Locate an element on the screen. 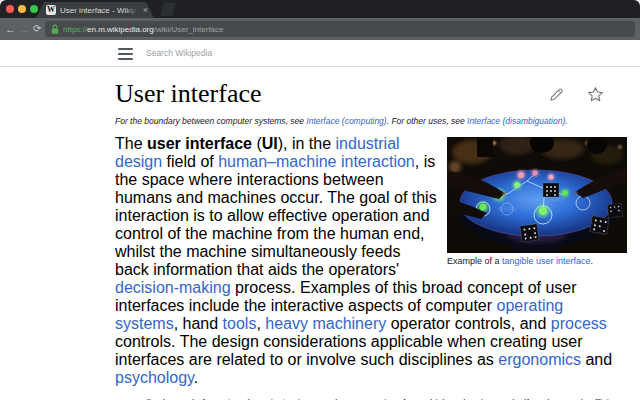  watchlist-star-icon is located at coordinates (596, 94).